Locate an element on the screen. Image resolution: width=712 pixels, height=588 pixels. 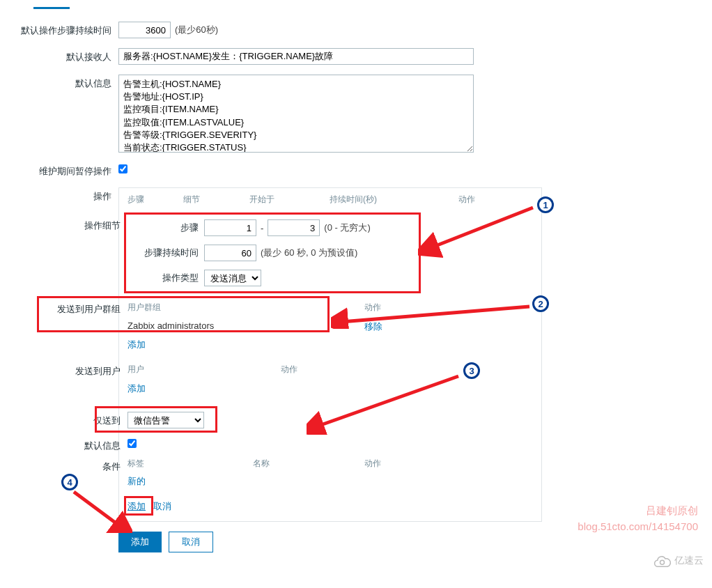
link-remove-group: 移除 is located at coordinates (373, 327).